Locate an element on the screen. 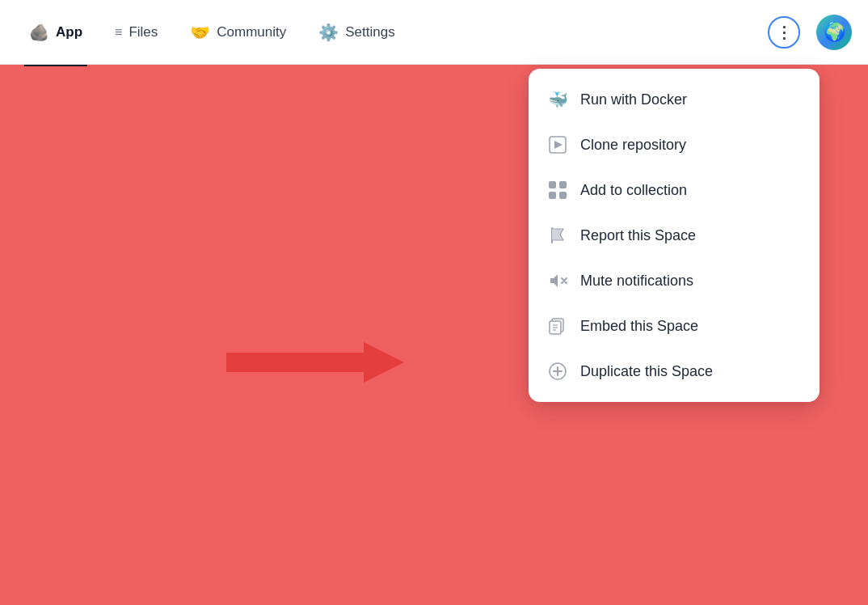 The width and height of the screenshot is (868, 605). tab-community: 🤝 Community is located at coordinates (238, 32).